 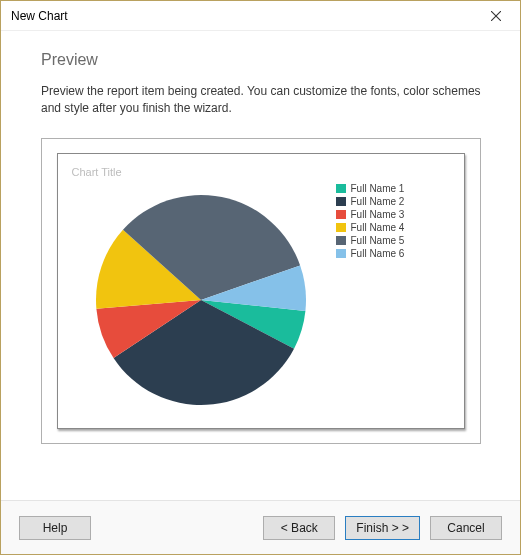 I want to click on legend-item: Full Name 6, so click(x=395, y=254).